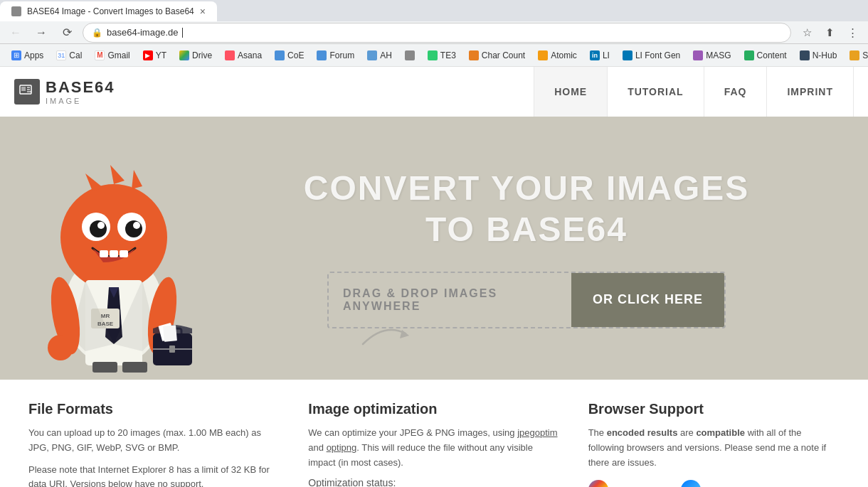 The image size is (868, 487). Describe the element at coordinates (342, 448) in the screenshot. I see `optipng-link: optipng` at that location.